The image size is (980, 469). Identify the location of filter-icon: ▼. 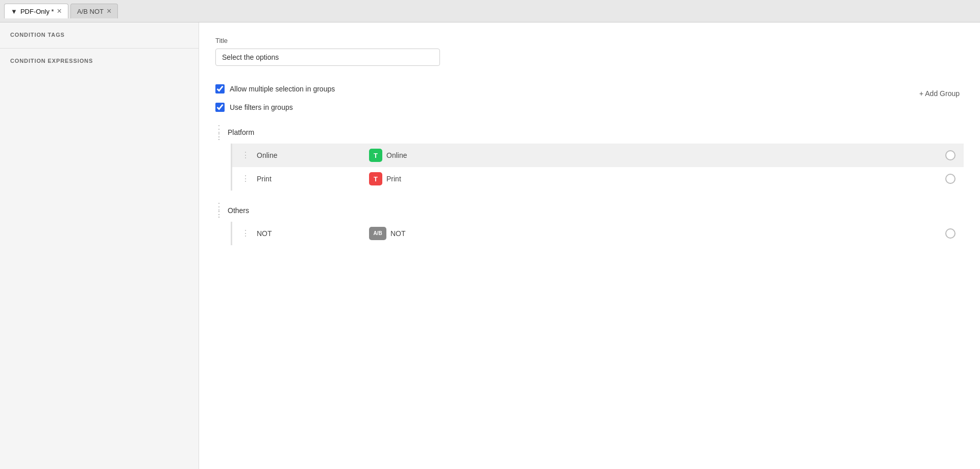
(14, 11).